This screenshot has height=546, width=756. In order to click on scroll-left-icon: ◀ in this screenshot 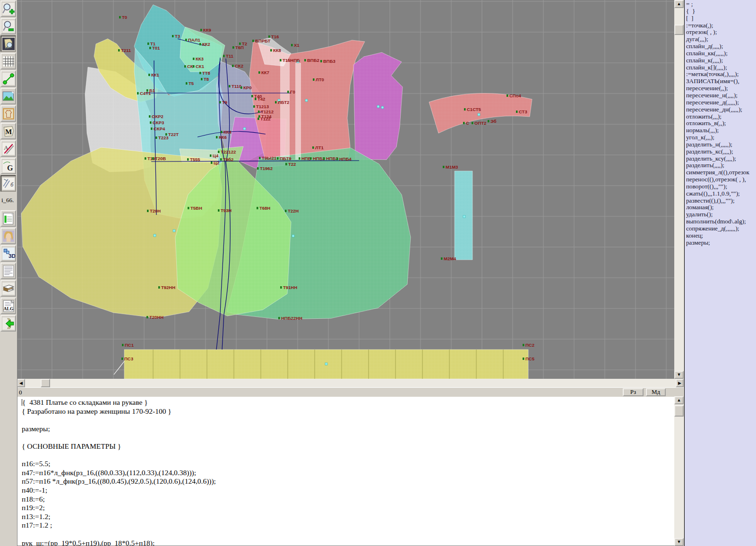, I will do `click(21, 383)`.